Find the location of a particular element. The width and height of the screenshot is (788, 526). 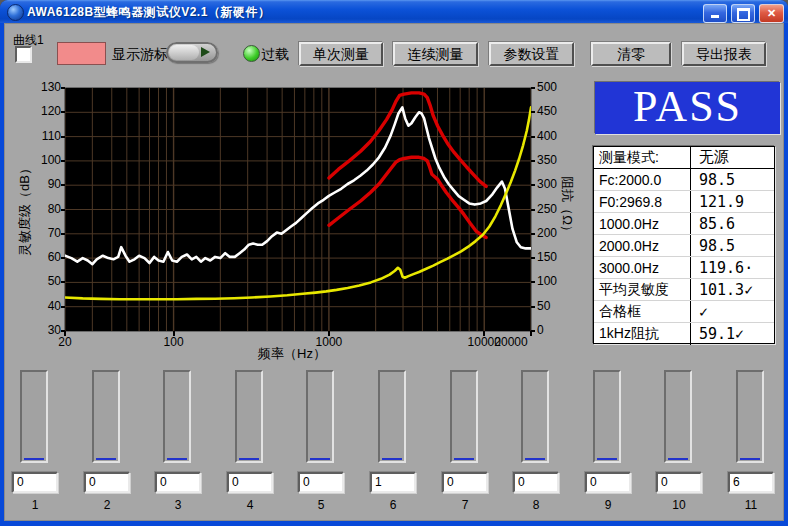

result-name: 平均灵敏度 is located at coordinates (642, 290).